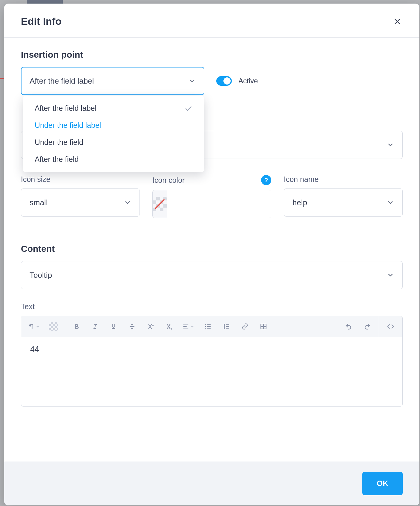 The height and width of the screenshot is (506, 420). What do you see at coordinates (397, 22) in the screenshot?
I see `close-button` at bounding box center [397, 22].